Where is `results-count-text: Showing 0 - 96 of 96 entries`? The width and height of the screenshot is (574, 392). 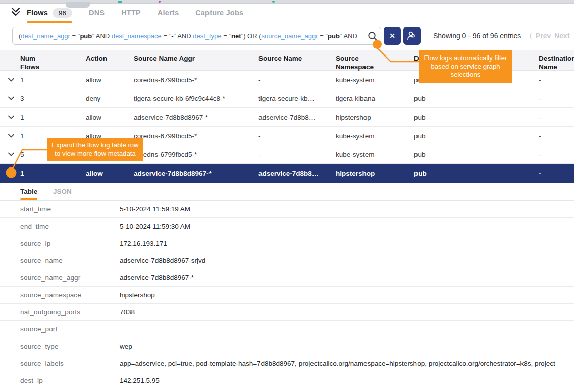 results-count-text: Showing 0 - 96 of 96 entries is located at coordinates (477, 36).